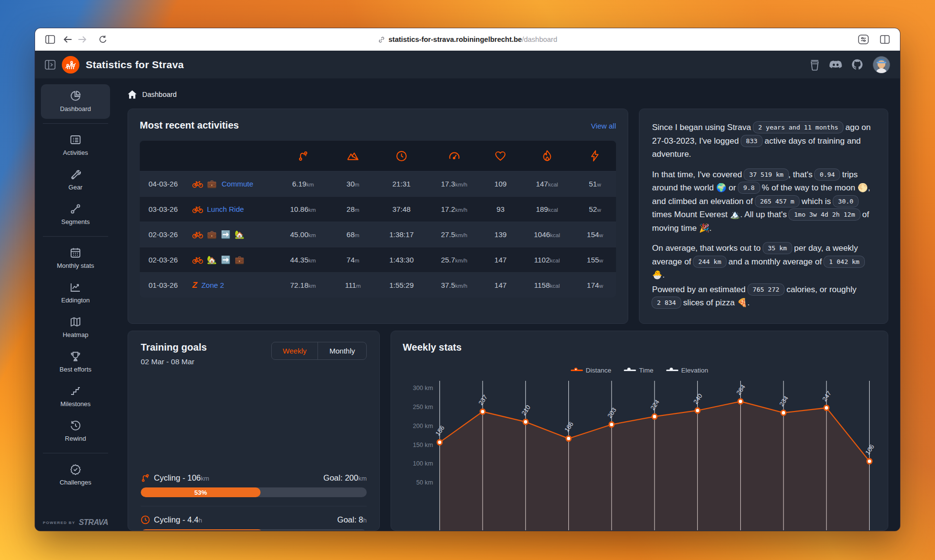 The height and width of the screenshot is (560, 935). What do you see at coordinates (353, 235) in the screenshot?
I see `activity-elevation: 68m` at bounding box center [353, 235].